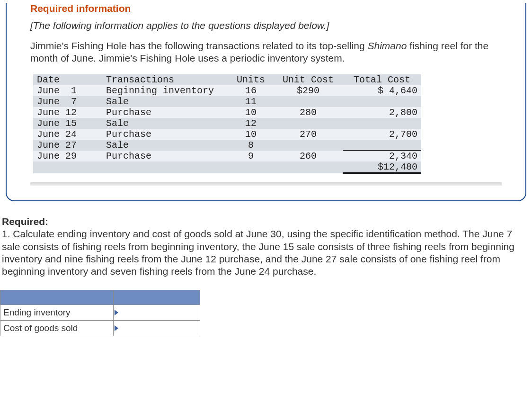 The height and width of the screenshot is (395, 532). I want to click on table-row: June 15Sale12, so click(227, 123).